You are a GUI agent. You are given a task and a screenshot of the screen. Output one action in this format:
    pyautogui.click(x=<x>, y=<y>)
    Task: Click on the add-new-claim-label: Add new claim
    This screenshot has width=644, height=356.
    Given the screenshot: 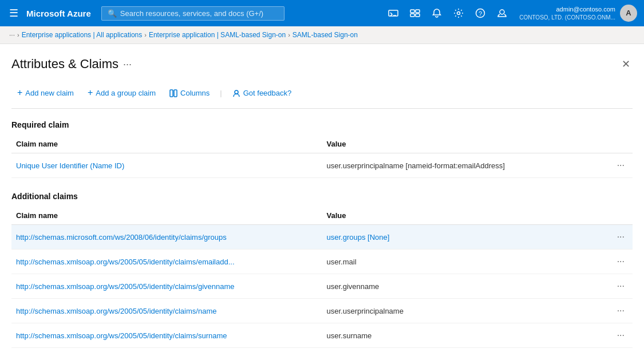 What is the action you would take?
    pyautogui.click(x=49, y=93)
    